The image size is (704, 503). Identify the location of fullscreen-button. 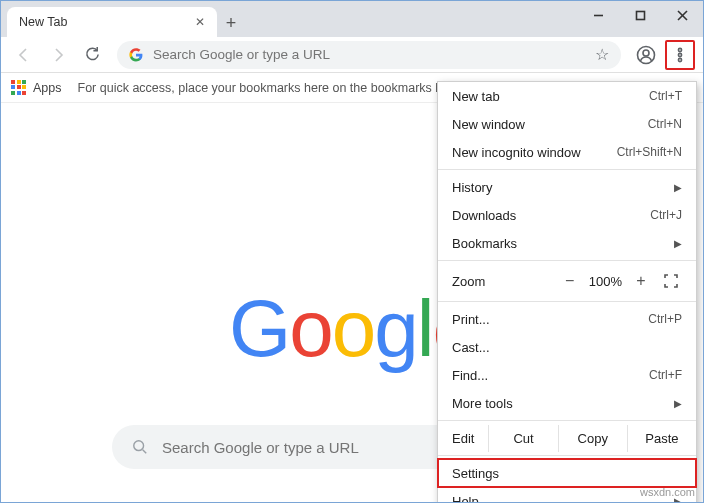
(671, 281).